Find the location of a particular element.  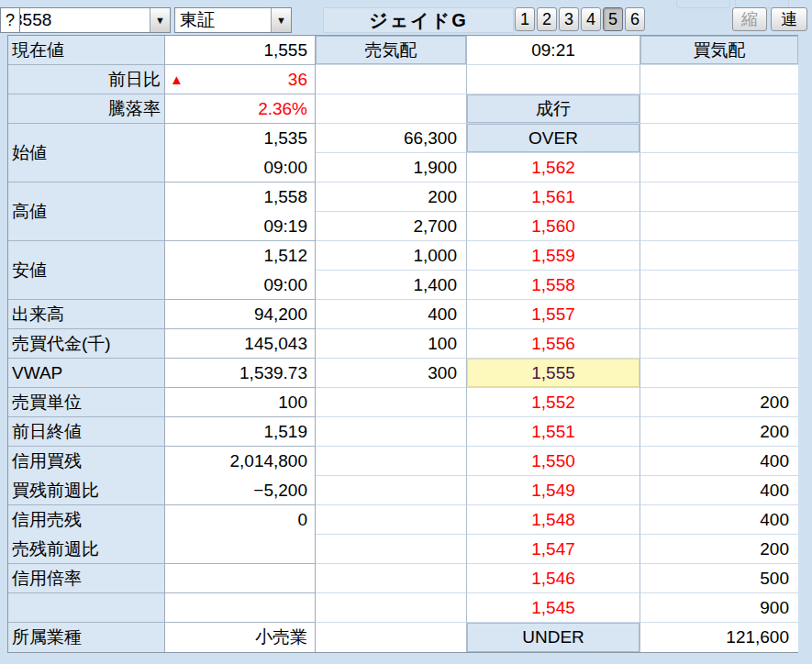

sell-qty-cell: 300 is located at coordinates (391, 373).